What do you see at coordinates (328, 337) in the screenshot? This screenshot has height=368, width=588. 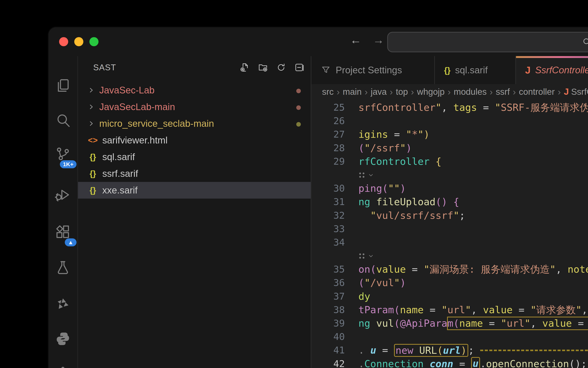 I see `line-number: 40` at bounding box center [328, 337].